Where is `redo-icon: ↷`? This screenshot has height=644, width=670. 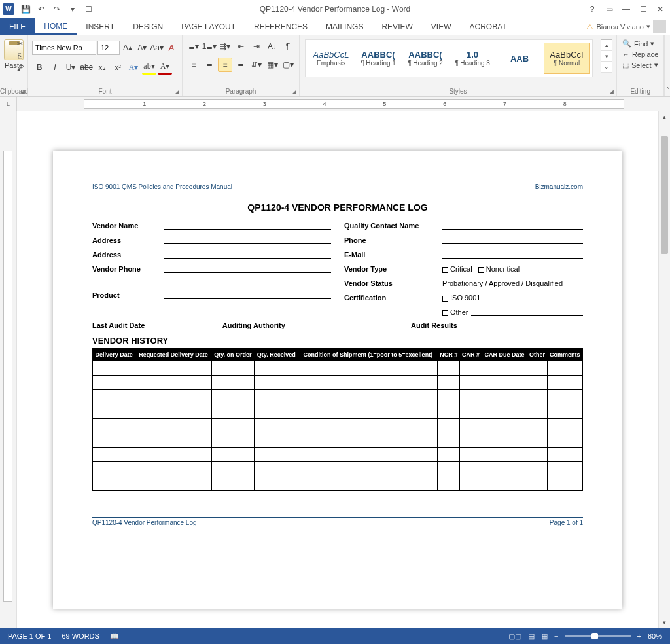 redo-icon: ↷ is located at coordinates (57, 9).